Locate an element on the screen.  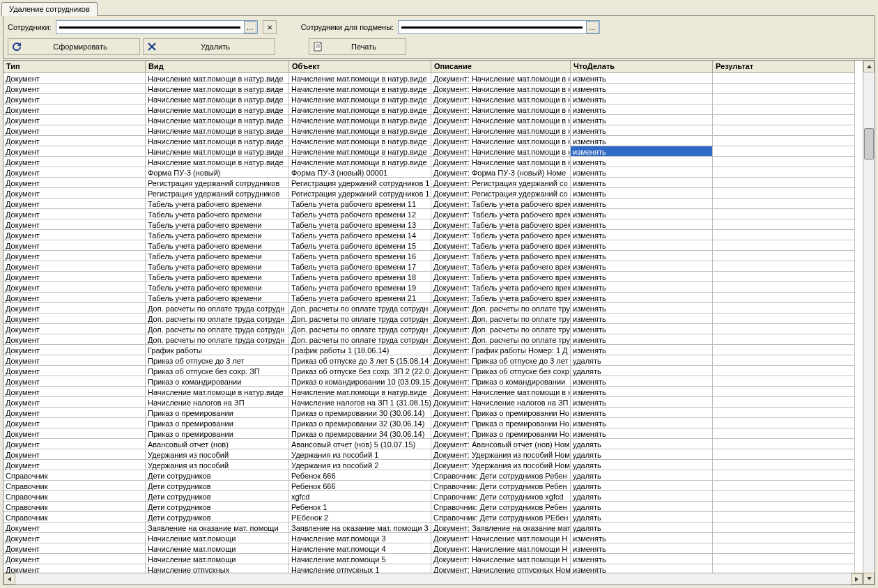
table-cell: Приказ об отпуске до 3 лет 5 (15.08.14 is located at coordinates (360, 361).